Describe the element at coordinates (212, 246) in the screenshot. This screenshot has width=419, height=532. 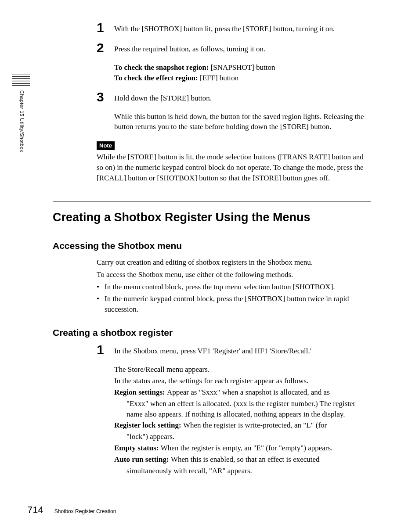
I see `heading-2-accessing: Accessing the Shotbox menu` at that location.